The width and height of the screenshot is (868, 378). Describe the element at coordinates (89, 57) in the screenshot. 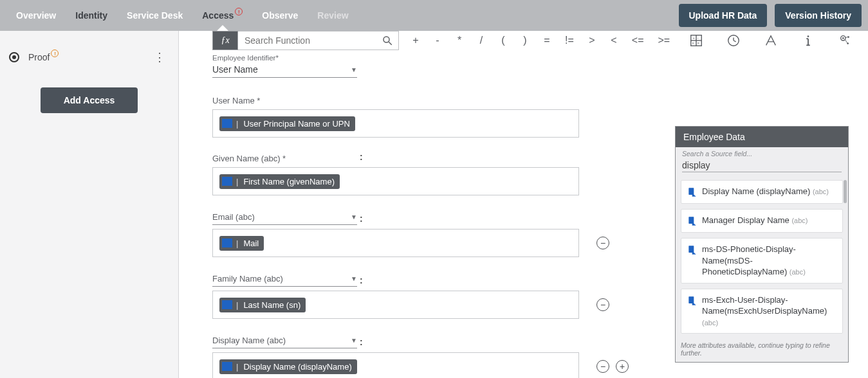

I see `sidebar-item-proof: Proof ! ⋮` at that location.